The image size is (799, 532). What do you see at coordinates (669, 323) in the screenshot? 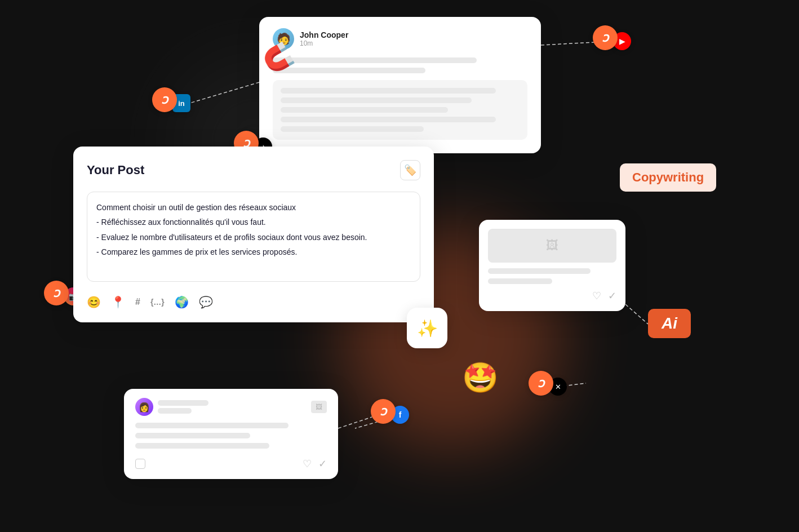
I see `ai-label: Ai` at bounding box center [669, 323].